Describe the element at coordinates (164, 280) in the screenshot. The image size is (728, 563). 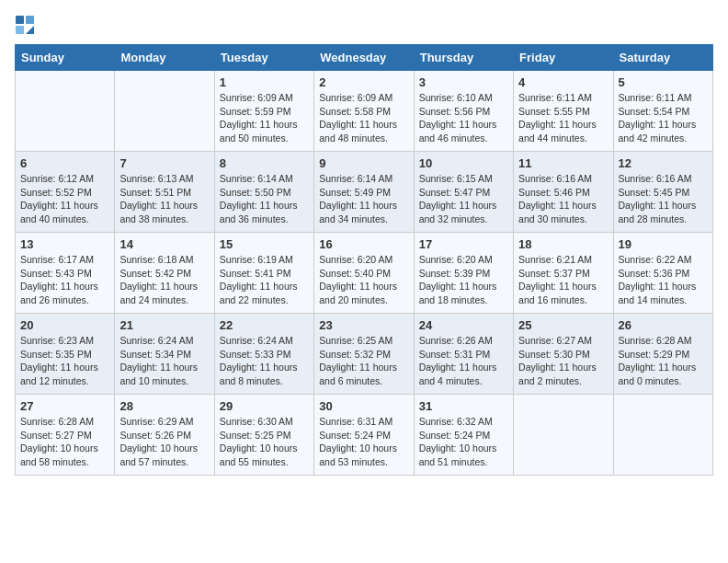
I see `cell-text: Sunrise: 6:18 AM Sunset: 5:42 PM Dayligh…` at that location.